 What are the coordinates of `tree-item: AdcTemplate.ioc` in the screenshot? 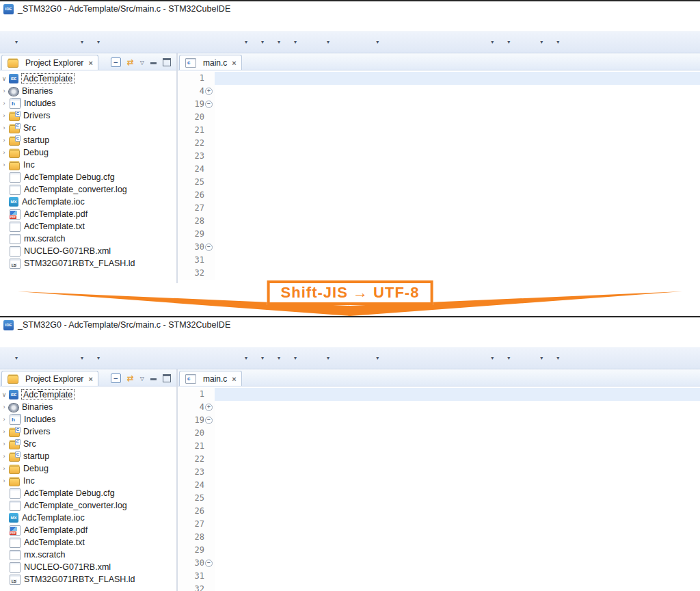 It's located at (88, 518).